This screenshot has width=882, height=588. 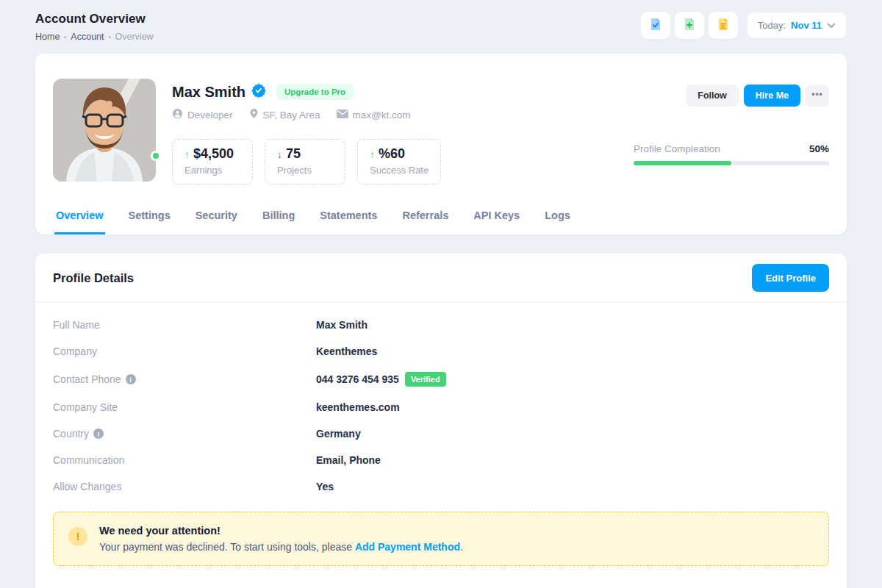 I want to click on meta-role: Developer, so click(x=203, y=115).